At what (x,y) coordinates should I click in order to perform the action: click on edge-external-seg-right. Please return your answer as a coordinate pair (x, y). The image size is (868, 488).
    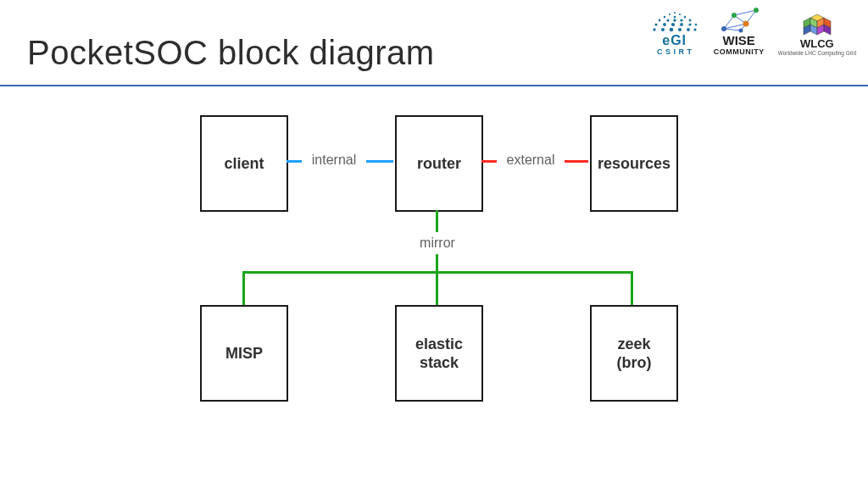
    Looking at the image, I should click on (576, 161).